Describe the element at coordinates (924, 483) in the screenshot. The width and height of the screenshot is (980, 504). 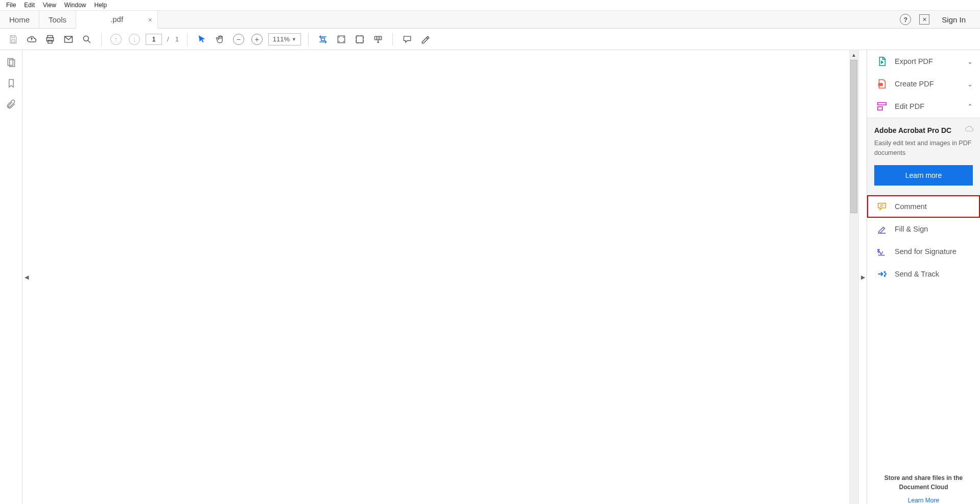
I see `footer-store-text: Store and share files in the Document Cl…` at that location.